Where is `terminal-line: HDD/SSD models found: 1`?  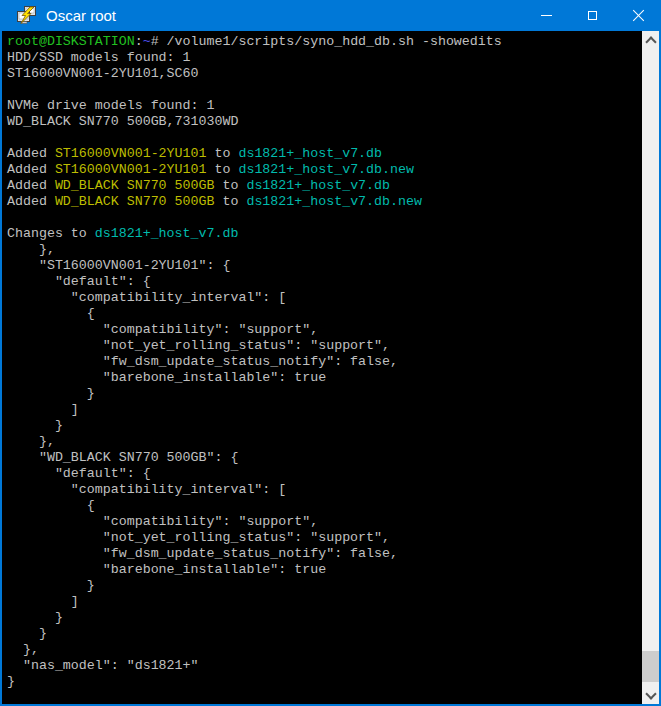 terminal-line: HDD/SSD models found: 1 is located at coordinates (324, 58).